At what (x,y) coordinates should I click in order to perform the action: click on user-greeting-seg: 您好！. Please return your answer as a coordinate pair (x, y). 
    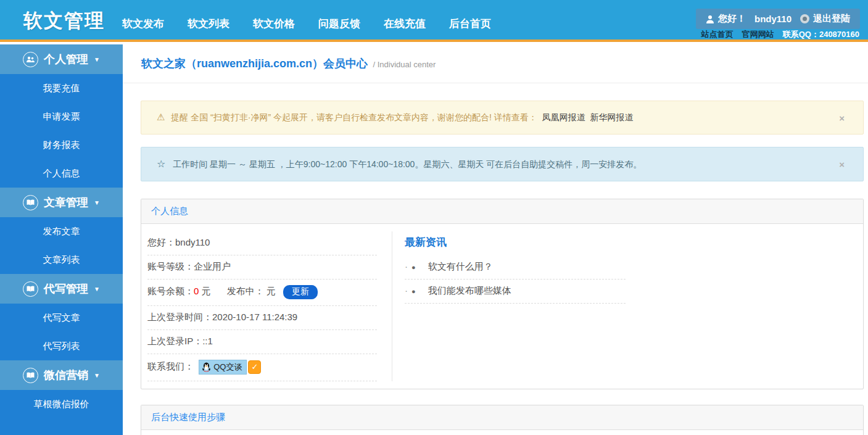
    Looking at the image, I should click on (725, 19).